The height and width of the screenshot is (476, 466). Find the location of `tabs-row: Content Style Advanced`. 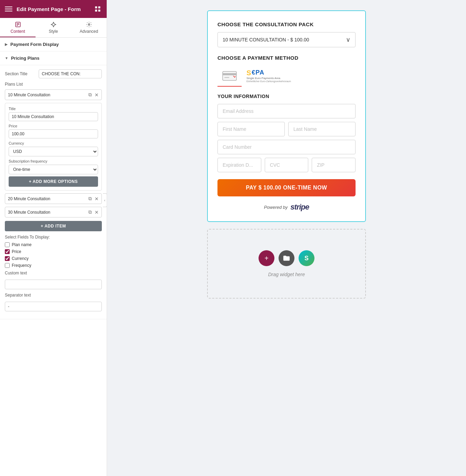

tabs-row: Content Style Advanced is located at coordinates (53, 28).